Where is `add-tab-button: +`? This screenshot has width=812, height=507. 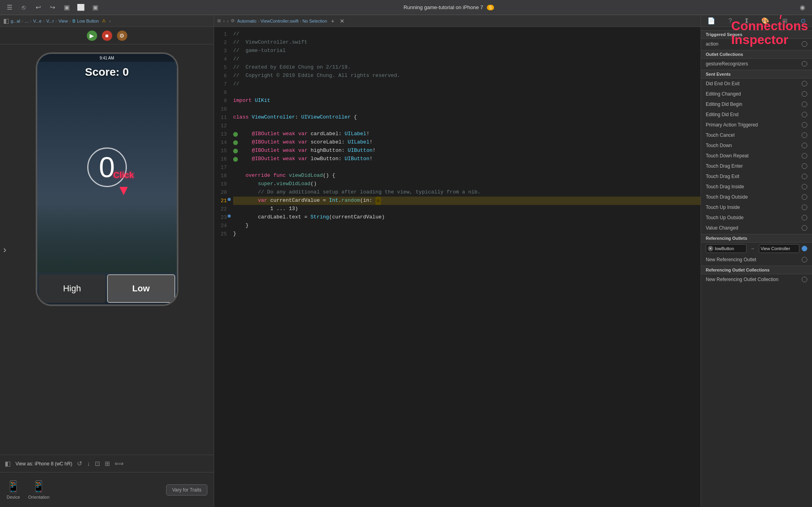 add-tab-button: + is located at coordinates (333, 21).